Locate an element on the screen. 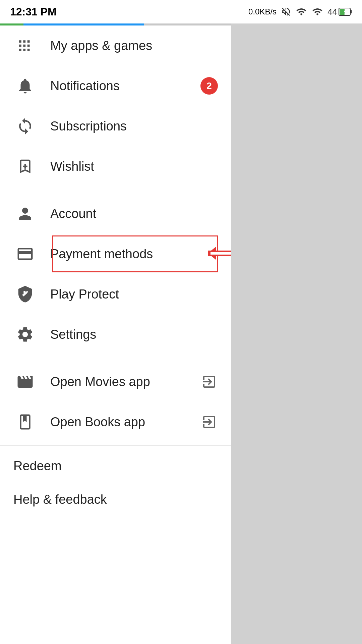  menu-item-help: Help & feedback is located at coordinates (116, 499).